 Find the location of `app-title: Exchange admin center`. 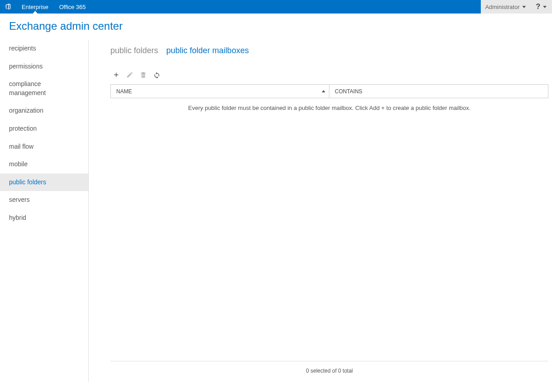

app-title: Exchange admin center is located at coordinates (276, 26).